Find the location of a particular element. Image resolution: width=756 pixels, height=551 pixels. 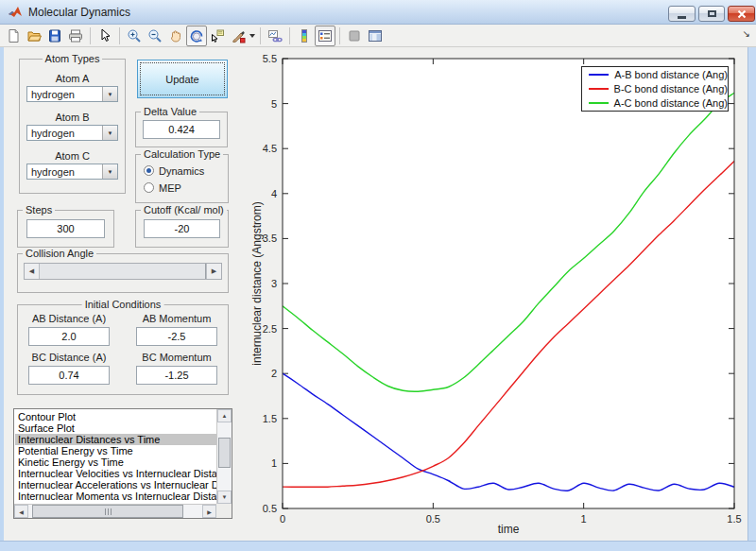

bc-distance-label: BC Distance (A) is located at coordinates (70, 357).